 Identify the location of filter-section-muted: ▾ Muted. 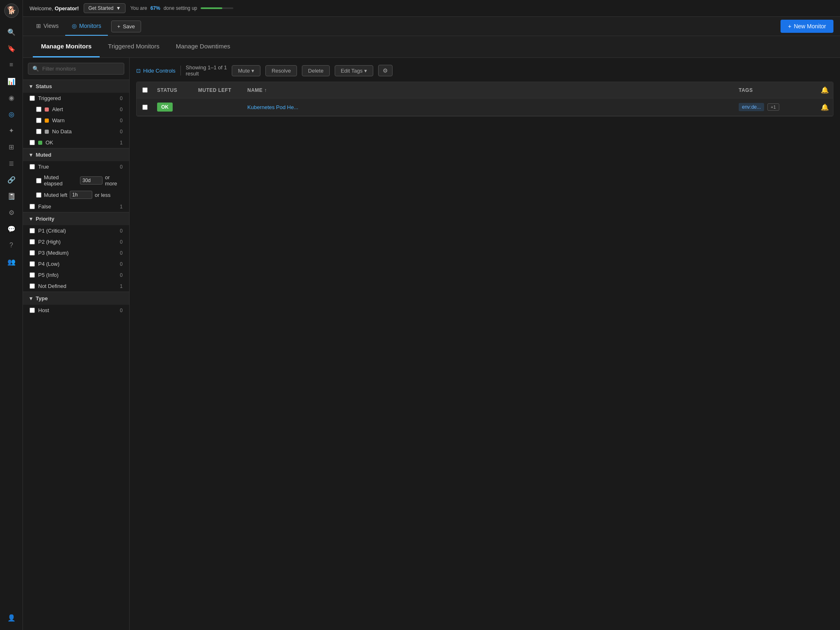
(76, 155).